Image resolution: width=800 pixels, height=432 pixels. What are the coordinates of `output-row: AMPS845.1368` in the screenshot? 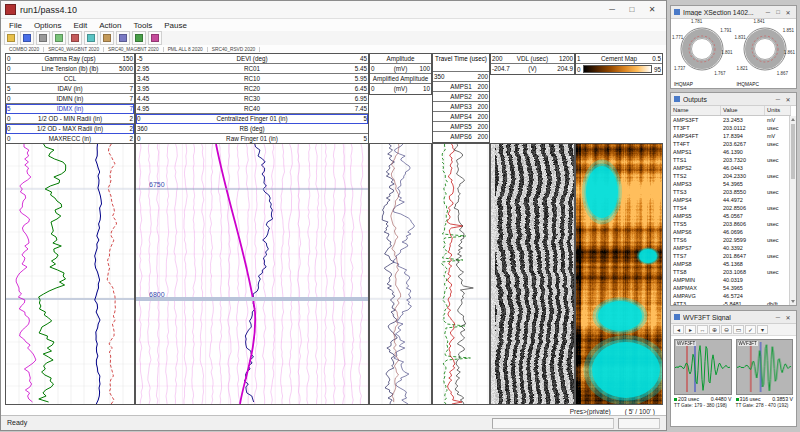 It's located at (731, 264).